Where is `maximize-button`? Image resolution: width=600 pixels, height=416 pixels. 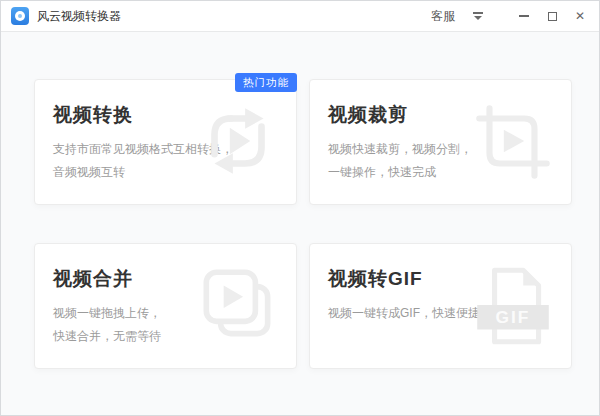
maximize-button is located at coordinates (552, 16).